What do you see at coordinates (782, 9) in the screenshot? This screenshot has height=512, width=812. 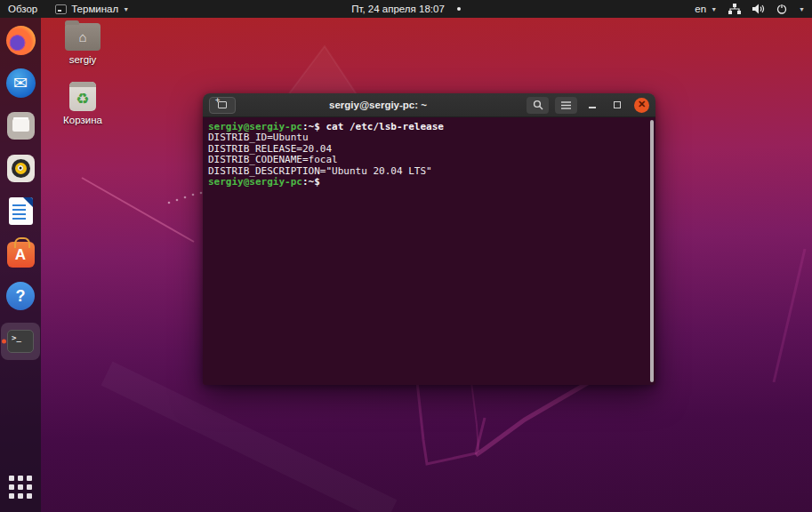 I see `power-icon` at bounding box center [782, 9].